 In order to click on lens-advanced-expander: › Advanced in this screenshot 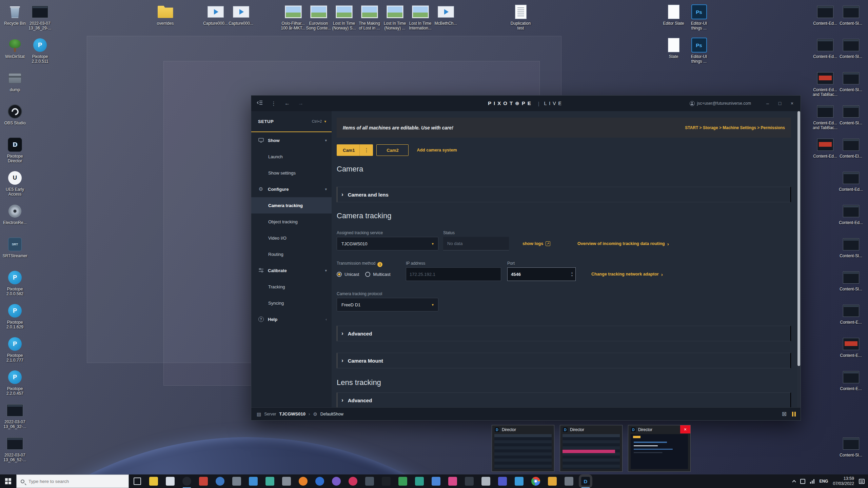, I will do `click(564, 400)`.